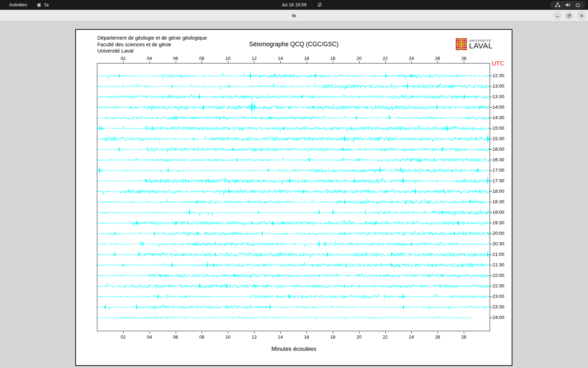  What do you see at coordinates (568, 5) in the screenshot?
I see `volume-icon` at bounding box center [568, 5].